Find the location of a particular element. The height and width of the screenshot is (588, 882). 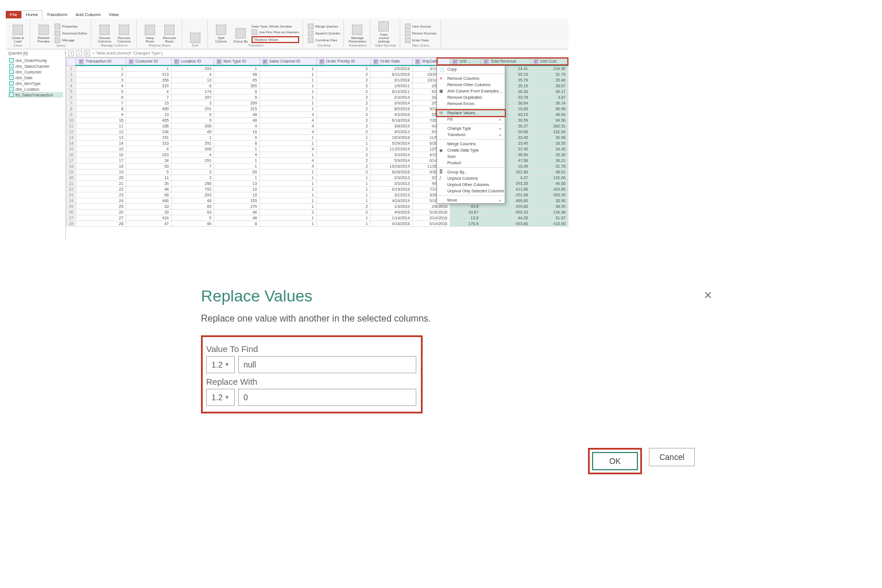

ctx-transform: Transform▸ is located at coordinates (471, 134).